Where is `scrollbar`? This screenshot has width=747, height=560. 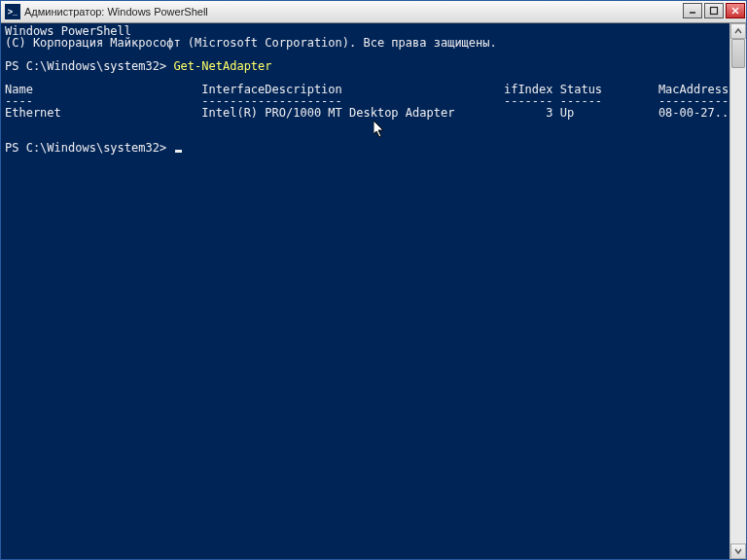
scrollbar is located at coordinates (737, 292).